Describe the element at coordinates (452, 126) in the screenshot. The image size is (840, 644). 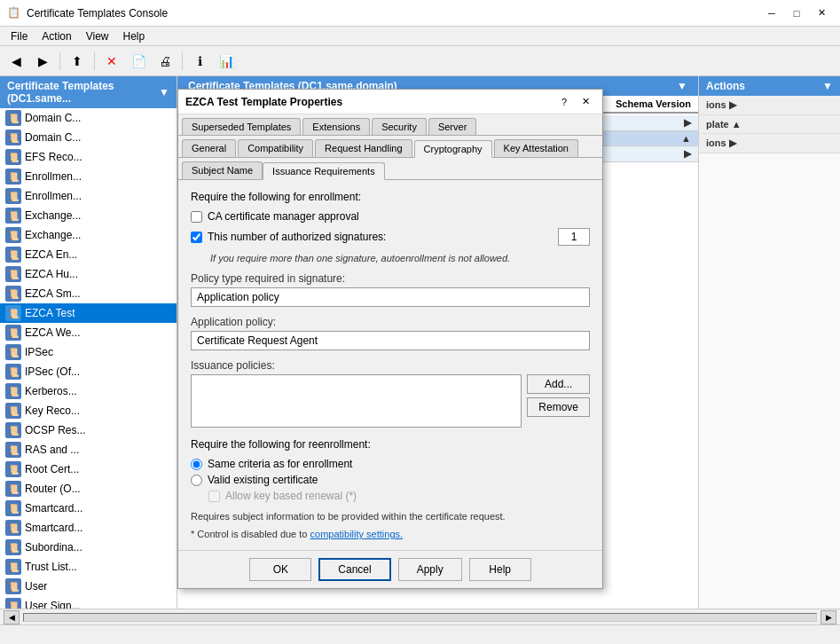
I see `tab-server: Server` at that location.